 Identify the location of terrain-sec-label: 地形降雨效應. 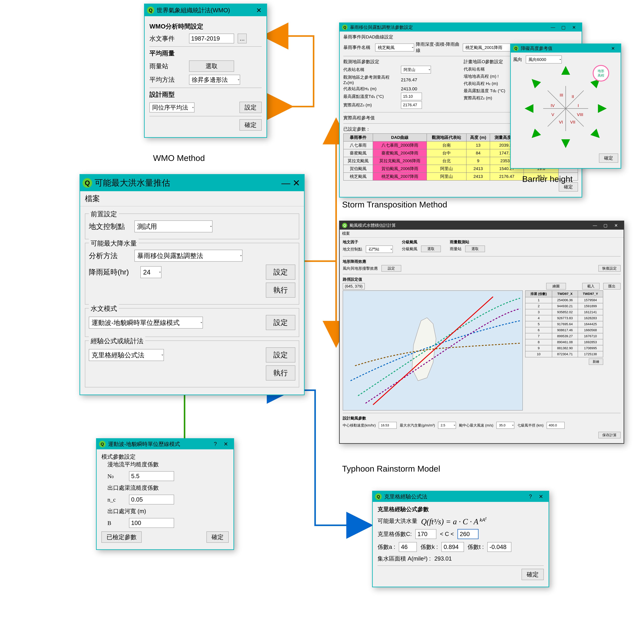
(482, 261).